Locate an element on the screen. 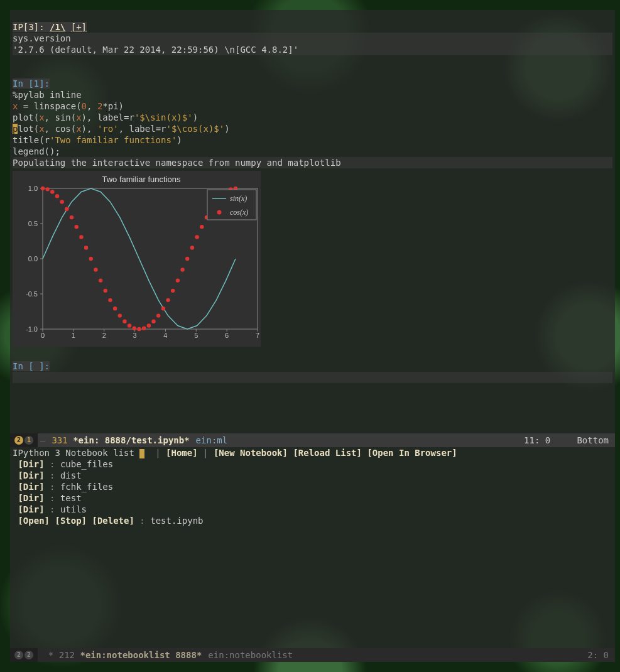  svg-text: 5 is located at coordinates (196, 335).